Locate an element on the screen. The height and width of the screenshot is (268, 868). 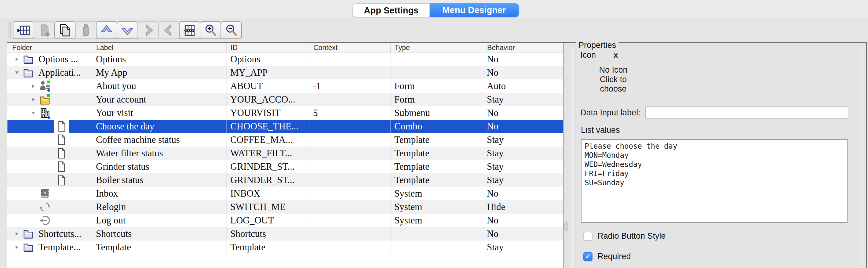
folder-yellow-icon is located at coordinates (45, 100).